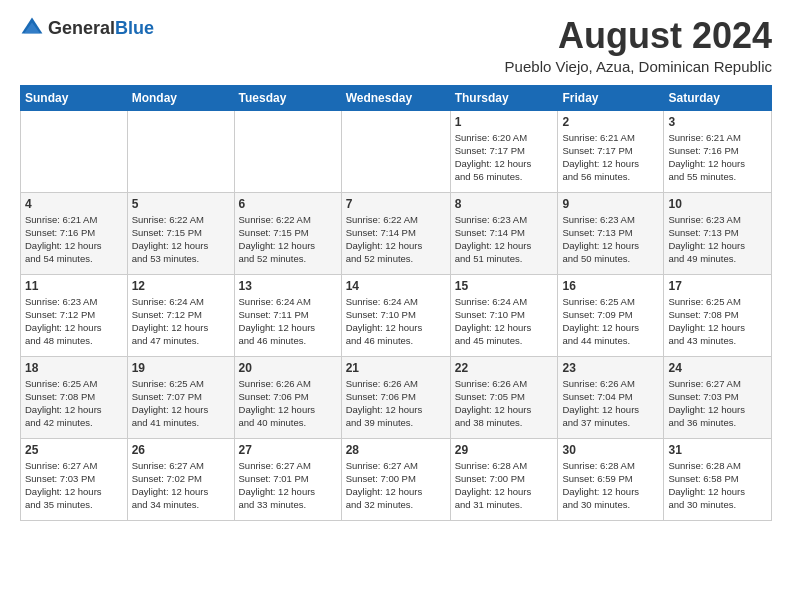 The image size is (792, 612). Describe the element at coordinates (181, 322) in the screenshot. I see `day-info: Sunrise: 6:24 AM Sunset: 7:12 PM Dayligh…` at that location.